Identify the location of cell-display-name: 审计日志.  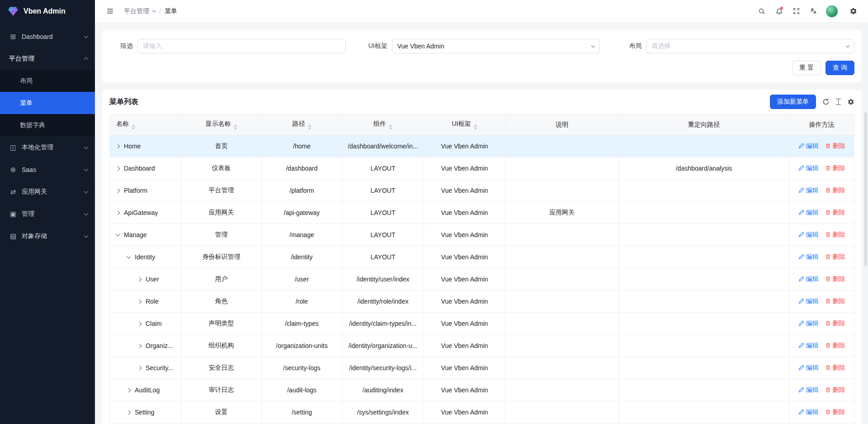
(222, 390).